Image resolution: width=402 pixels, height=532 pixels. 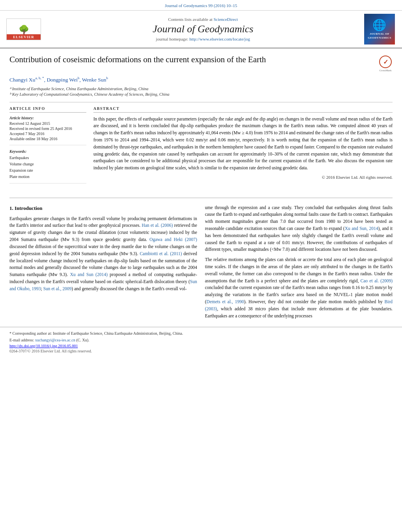 I want to click on accepted-date: Accepted 7 May 2016, so click(x=48, y=134).